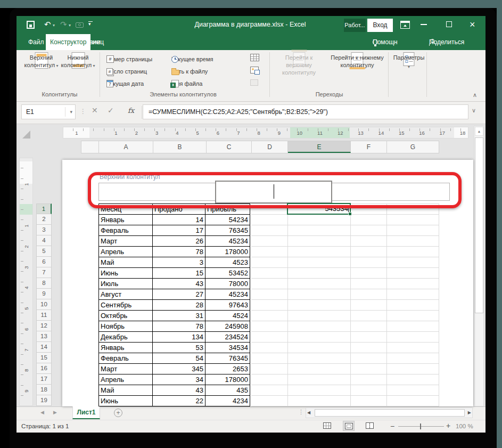 The width and height of the screenshot is (502, 448). Describe the element at coordinates (228, 316) in the screenshot. I see `table-cell: 4524` at that location.